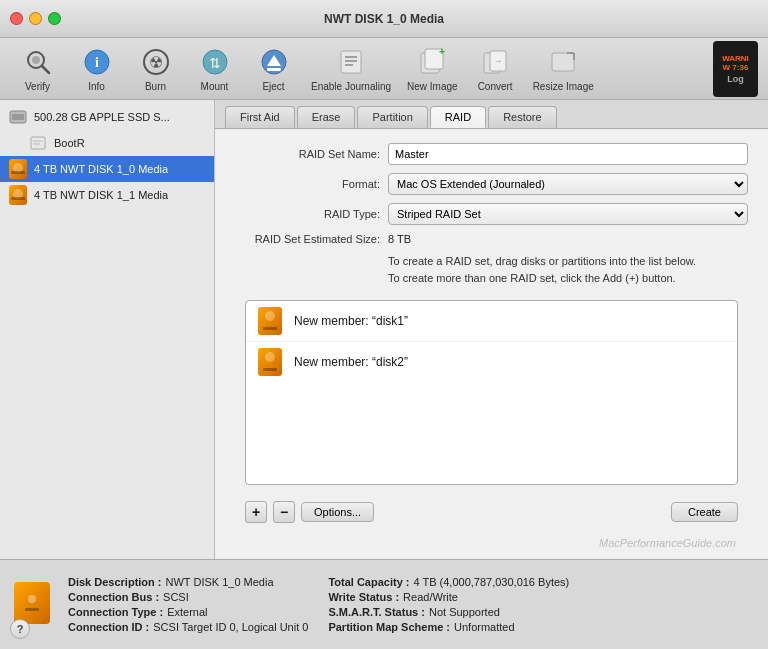 This screenshot has height=649, width=768. I want to click on statusbar: Disk Description : NWT DISK 1_0 Media Co…, so click(384, 604).